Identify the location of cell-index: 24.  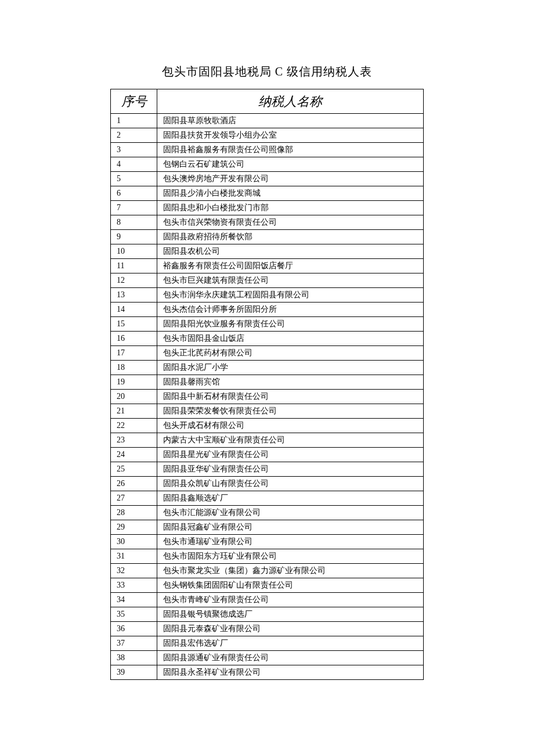
(134, 455).